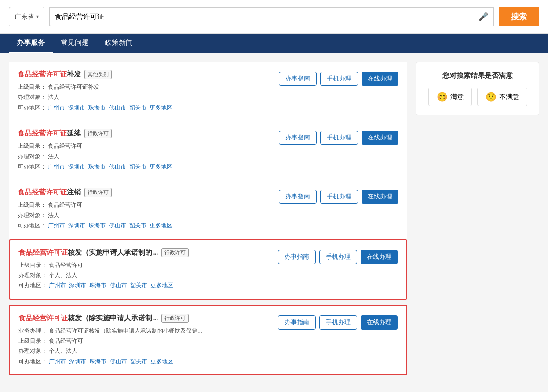 This screenshot has width=548, height=392. I want to click on badge-3: 行政许可, so click(98, 193).